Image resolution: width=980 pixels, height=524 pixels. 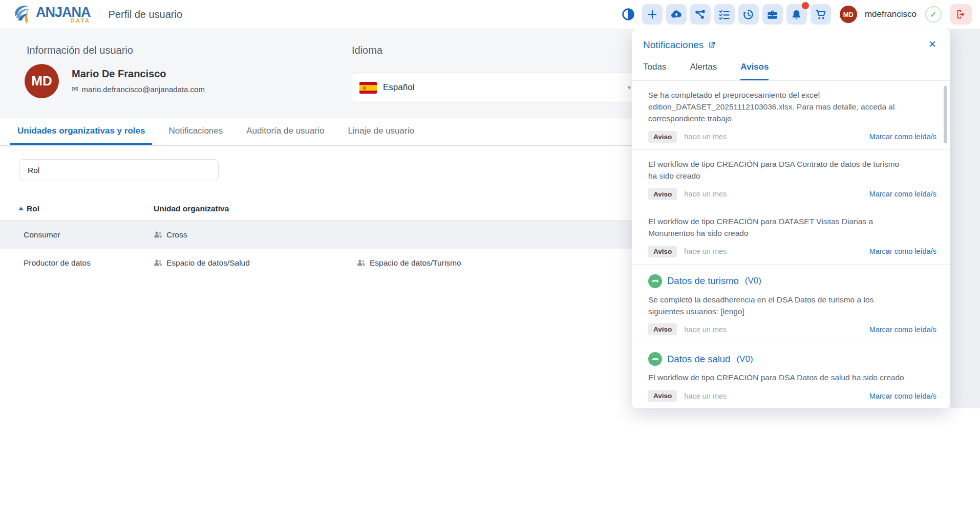 What do you see at coordinates (791, 376) in the screenshot?
I see `notification-item: Datos de salud (V0) El workflow de tipo …` at bounding box center [791, 376].